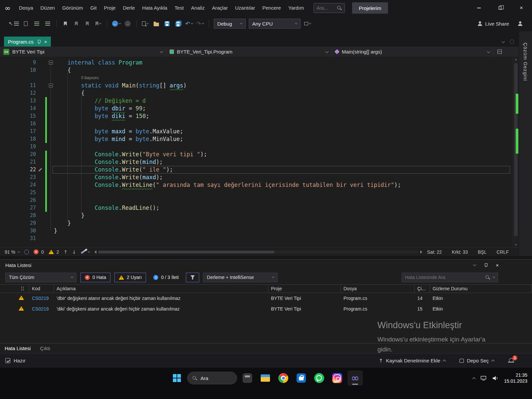 The width and height of the screenshot is (532, 399). Describe the element at coordinates (245, 8) in the screenshot. I see `menu-uzantılar: Uzantılar` at that location.